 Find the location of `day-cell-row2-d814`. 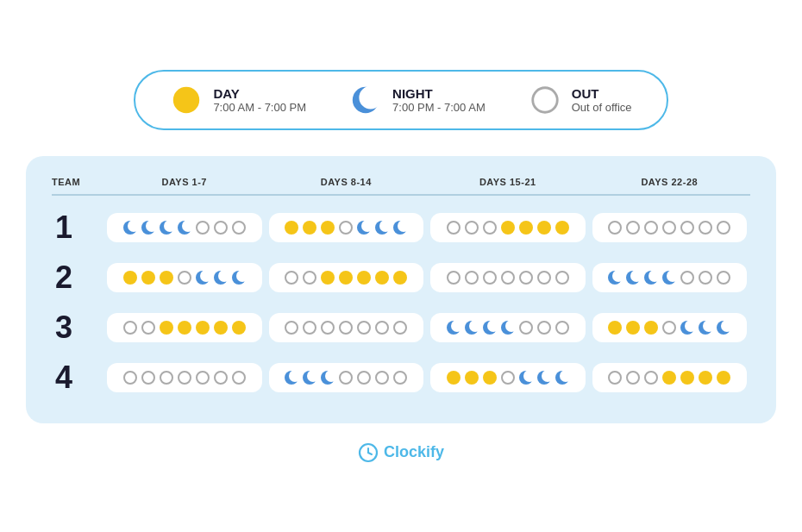

day-cell-row2-d814 is located at coordinates (347, 278).